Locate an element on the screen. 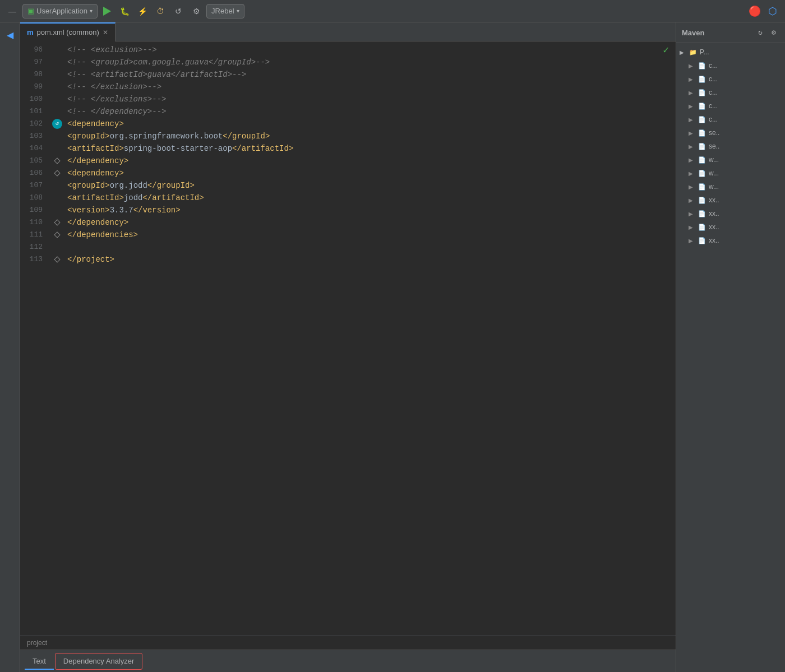  left-panel-toggle: ◀ is located at coordinates (10, 35).